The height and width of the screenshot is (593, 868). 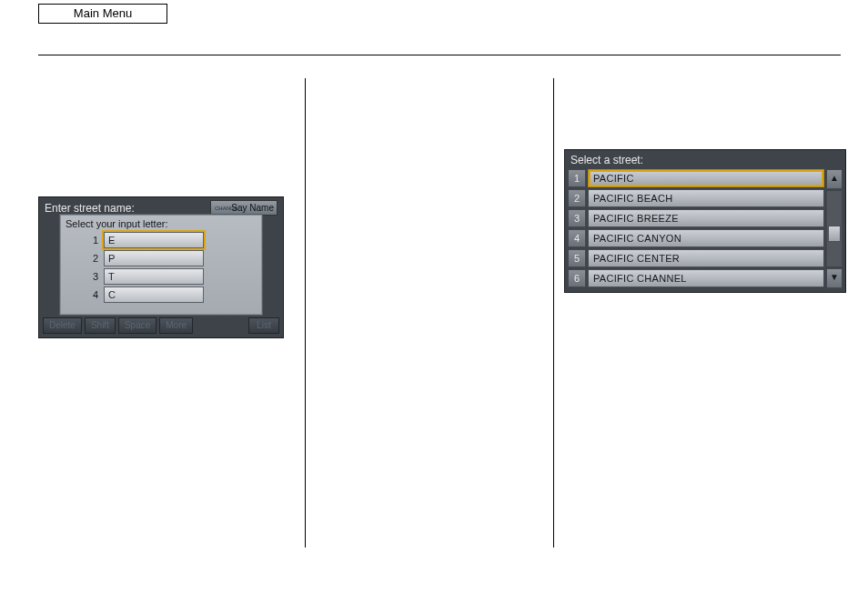 I want to click on street-option: PACIFIC CENTER, so click(x=706, y=258).